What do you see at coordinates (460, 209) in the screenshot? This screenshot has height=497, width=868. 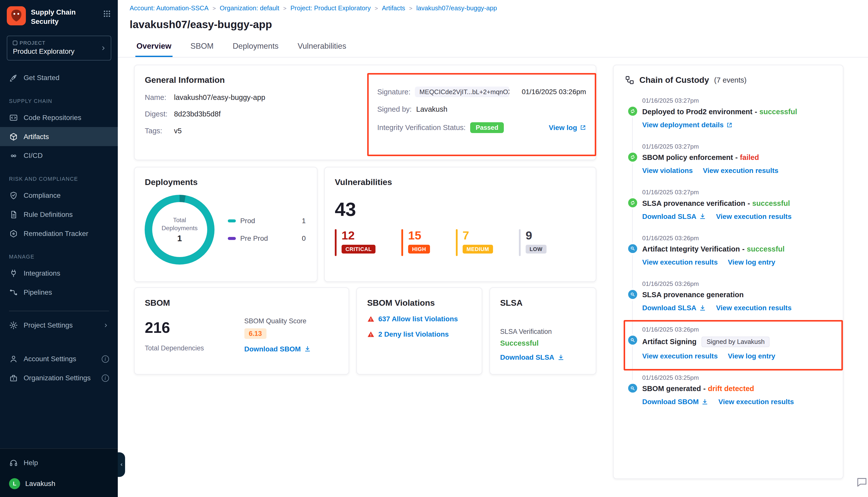 I see `vulnerabilities-total: 43` at bounding box center [460, 209].